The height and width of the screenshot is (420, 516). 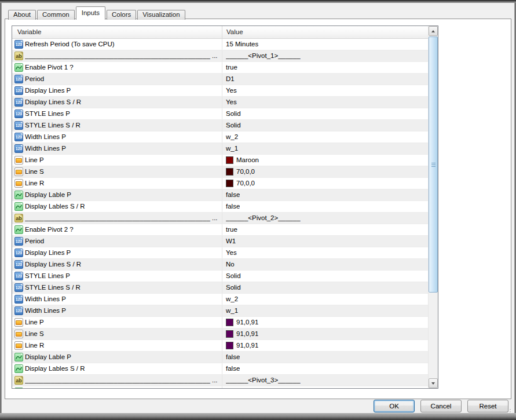 I want to click on tab-common: Common, so click(x=56, y=15).